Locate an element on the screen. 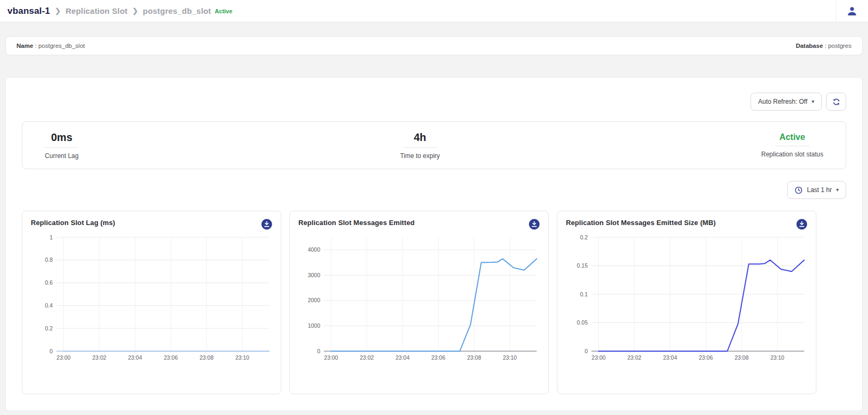 The image size is (868, 415). chart-title: Replication Slot Messages Emitted is located at coordinates (356, 222).